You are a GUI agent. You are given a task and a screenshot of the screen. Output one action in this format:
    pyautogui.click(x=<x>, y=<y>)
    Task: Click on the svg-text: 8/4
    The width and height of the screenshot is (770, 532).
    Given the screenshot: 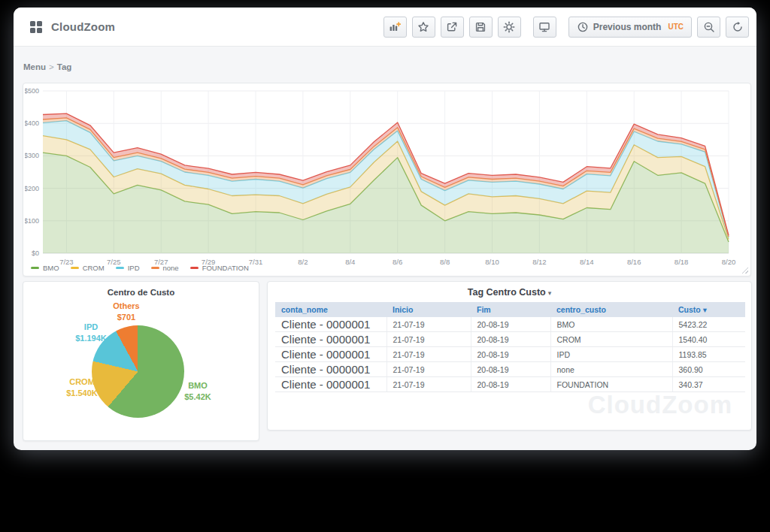 What is the action you would take?
    pyautogui.click(x=350, y=261)
    